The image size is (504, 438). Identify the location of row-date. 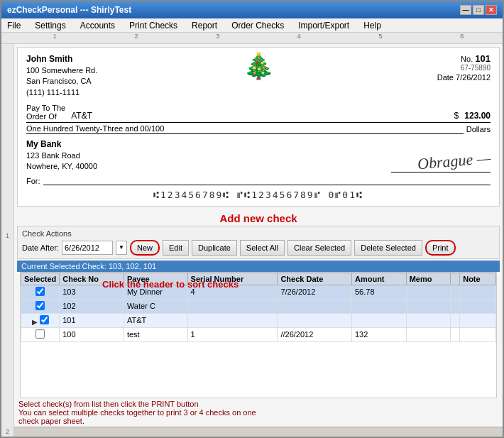
(315, 320).